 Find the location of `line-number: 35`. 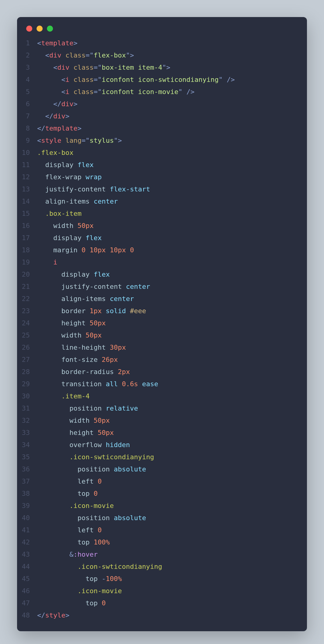

line-number: 35 is located at coordinates (27, 457).